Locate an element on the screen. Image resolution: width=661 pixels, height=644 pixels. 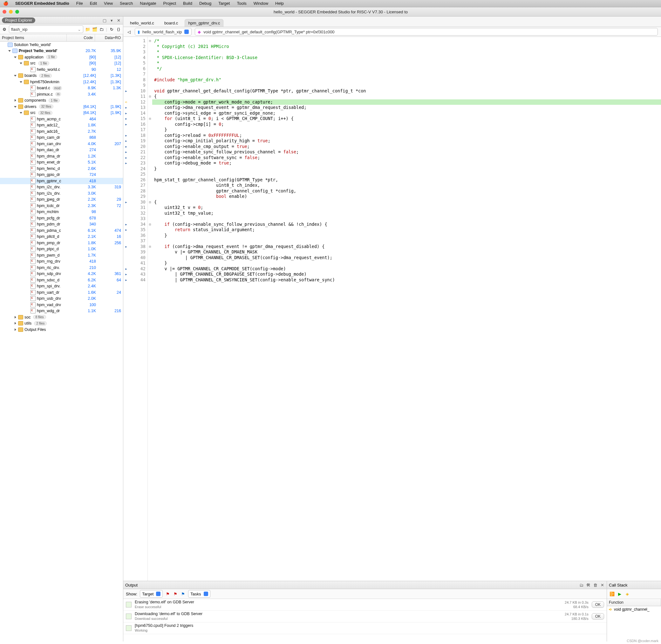
tree-row: hpm_dao_dr274 is located at coordinates (62, 150).